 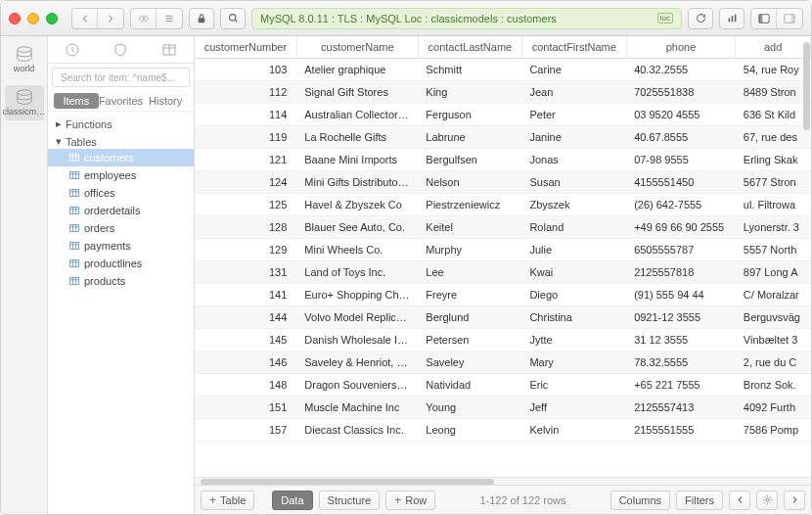 What do you see at coordinates (246, 116) in the screenshot?
I see `cell: 114` at bounding box center [246, 116].